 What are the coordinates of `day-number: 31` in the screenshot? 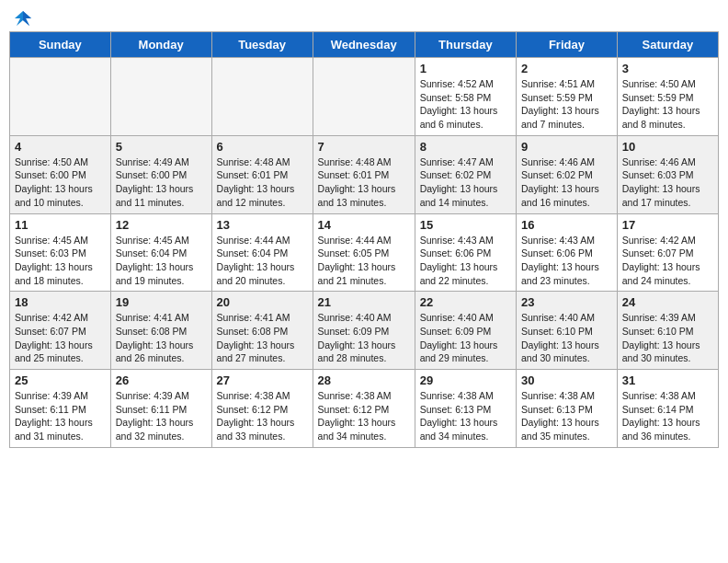 It's located at (667, 381).